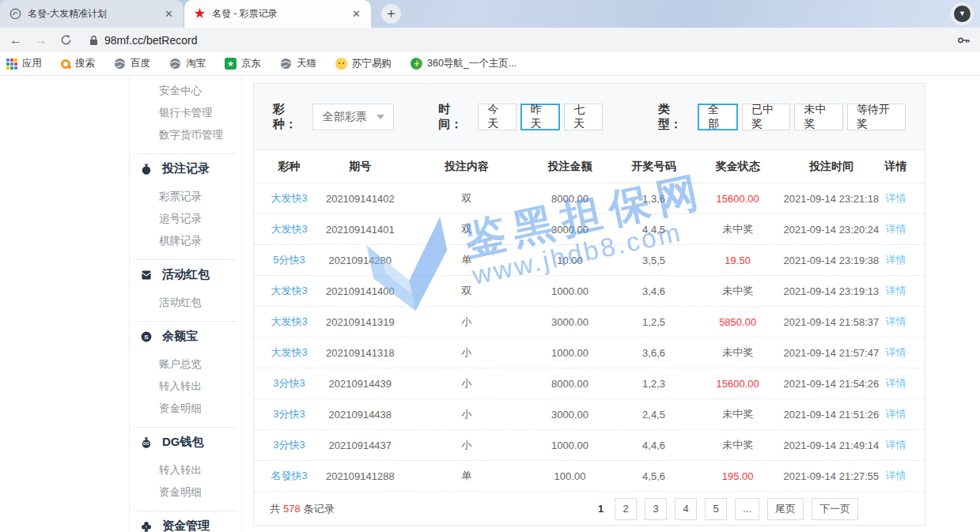 The width and height of the screenshot is (980, 532). Describe the element at coordinates (467, 260) in the screenshot. I see `content-cell: 单` at that location.